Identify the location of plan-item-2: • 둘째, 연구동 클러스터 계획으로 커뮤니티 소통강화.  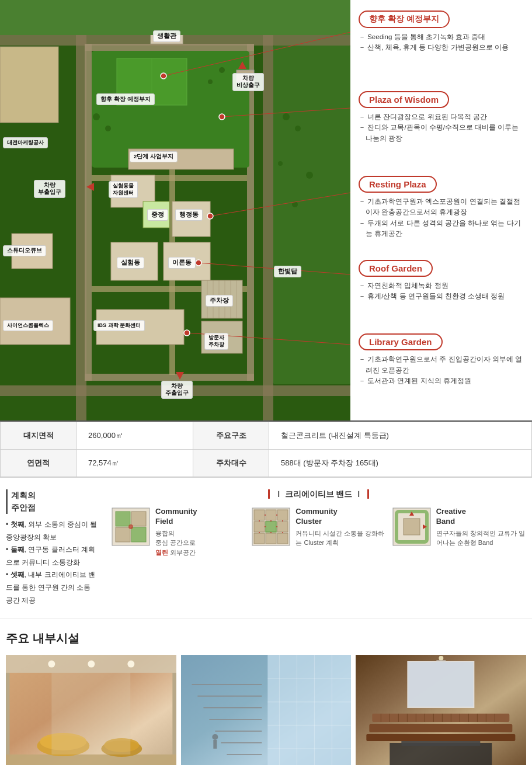
(53, 556).